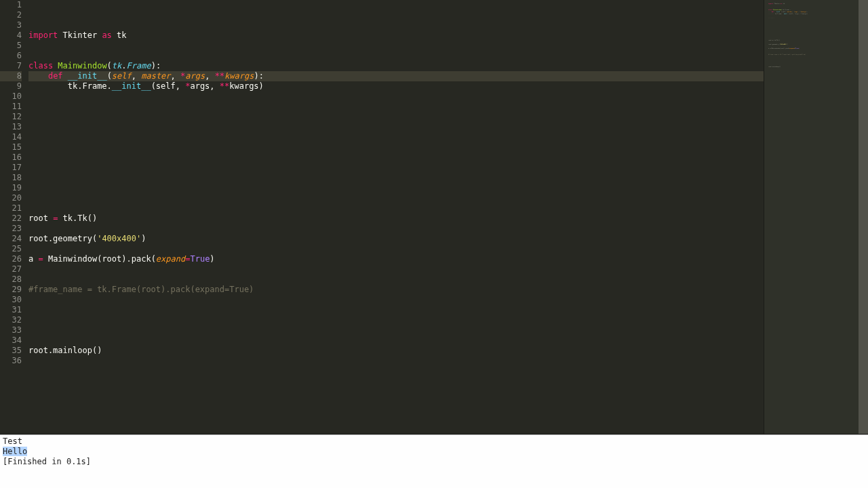 This screenshot has width=868, height=488. What do you see at coordinates (396, 76) in the screenshot?
I see `code-line: def __init__(self, master, *args, **kwar…` at bounding box center [396, 76].